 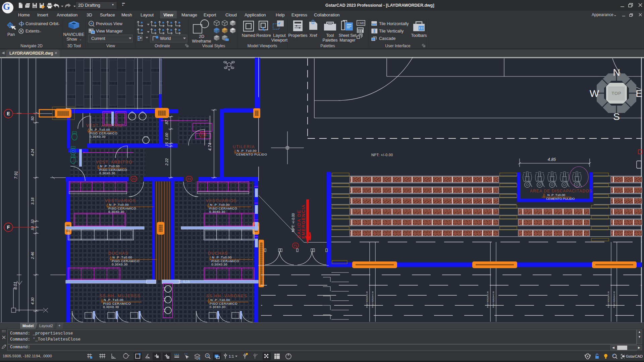 What do you see at coordinates (361, 23) in the screenshot?
I see `svg-text: CMD` at bounding box center [361, 23].